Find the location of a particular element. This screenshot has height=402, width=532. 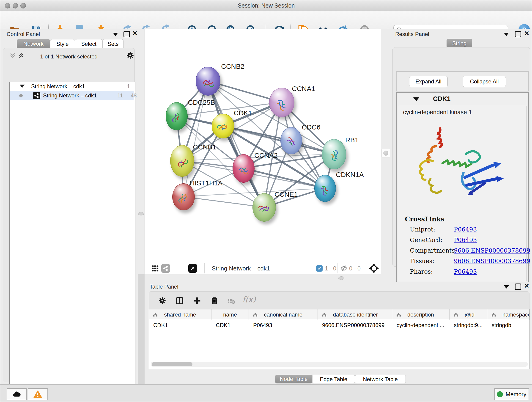

add-column-icon is located at coordinates (197, 301).